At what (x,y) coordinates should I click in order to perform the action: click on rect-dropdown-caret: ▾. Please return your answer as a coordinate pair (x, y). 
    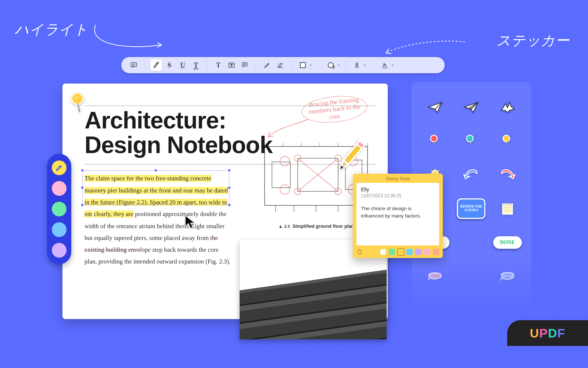
    Looking at the image, I should click on (311, 65).